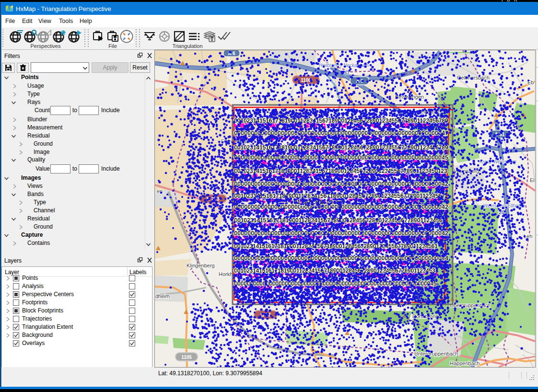 This screenshot has width=538, height=392. What do you see at coordinates (473, 78) in the screenshot?
I see `svg-text: Gellmersbach` at bounding box center [473, 78].